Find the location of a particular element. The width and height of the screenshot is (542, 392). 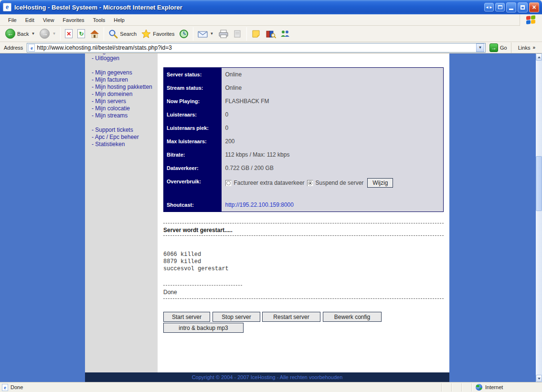

window-arrows-icon: ◄► is located at coordinates (489, 7).